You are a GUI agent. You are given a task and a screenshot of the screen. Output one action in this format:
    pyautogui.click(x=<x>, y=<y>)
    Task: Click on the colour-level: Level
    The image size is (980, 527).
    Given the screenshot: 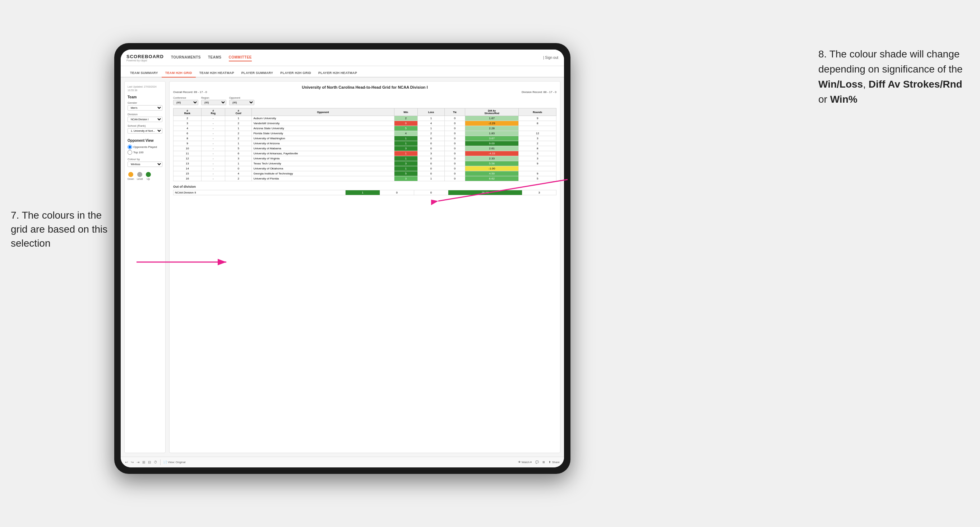 What is the action you would take?
    pyautogui.click(x=140, y=176)
    